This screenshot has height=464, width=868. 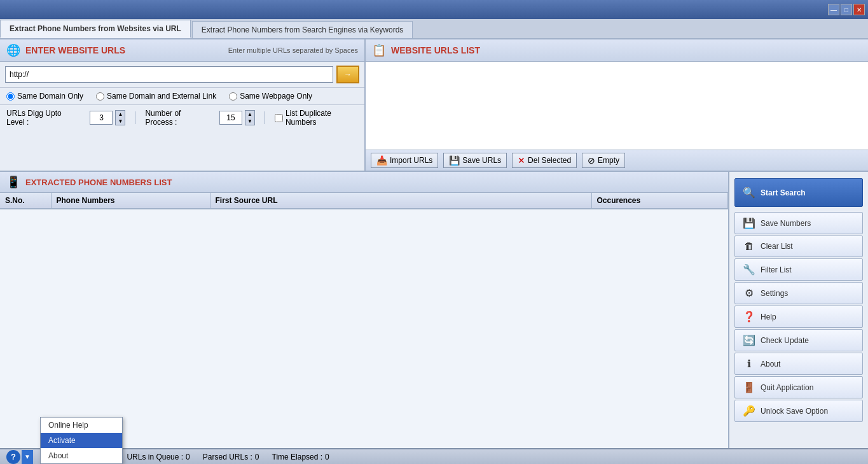 What do you see at coordinates (771, 364) in the screenshot?
I see `about-label: About` at bounding box center [771, 364].